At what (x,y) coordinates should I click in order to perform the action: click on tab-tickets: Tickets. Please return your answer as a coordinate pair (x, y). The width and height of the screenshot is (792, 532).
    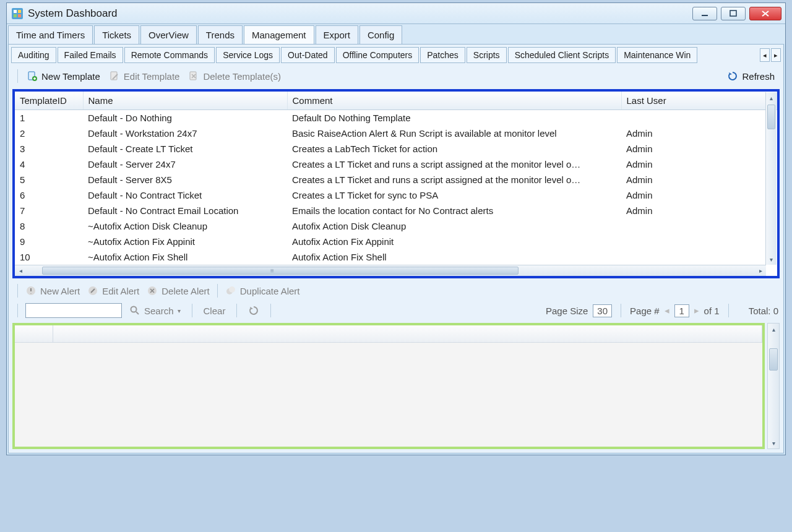
    Looking at the image, I should click on (116, 35).